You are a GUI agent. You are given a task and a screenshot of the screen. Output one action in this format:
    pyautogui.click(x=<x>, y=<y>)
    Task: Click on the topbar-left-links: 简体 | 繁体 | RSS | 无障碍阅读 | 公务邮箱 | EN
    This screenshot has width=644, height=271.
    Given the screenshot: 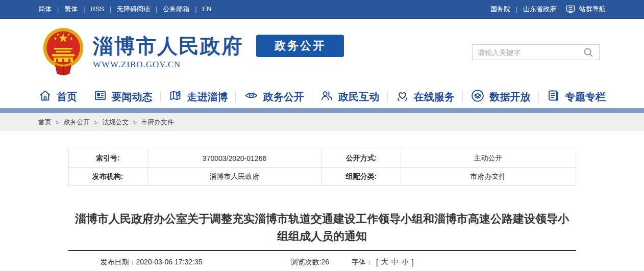 What is the action you would take?
    pyautogui.click(x=125, y=9)
    